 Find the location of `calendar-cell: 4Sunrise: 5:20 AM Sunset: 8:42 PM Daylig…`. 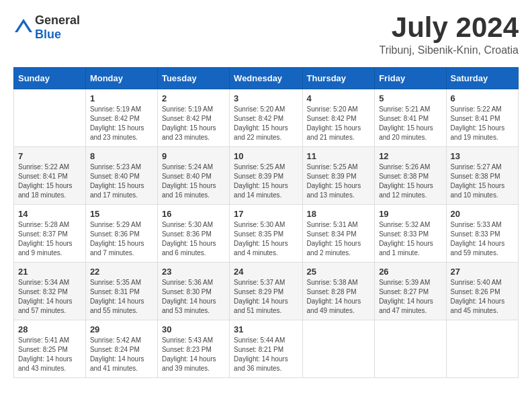

calendar-cell: 4Sunrise: 5:20 AM Sunset: 8:42 PM Daylig… is located at coordinates (339, 118).